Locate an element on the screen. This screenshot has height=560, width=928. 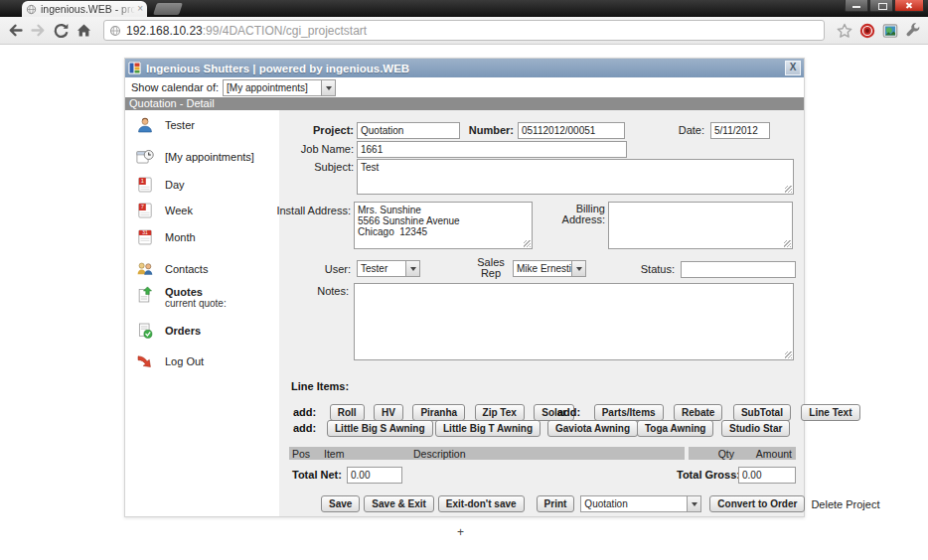
status-label: Status: is located at coordinates (658, 269).